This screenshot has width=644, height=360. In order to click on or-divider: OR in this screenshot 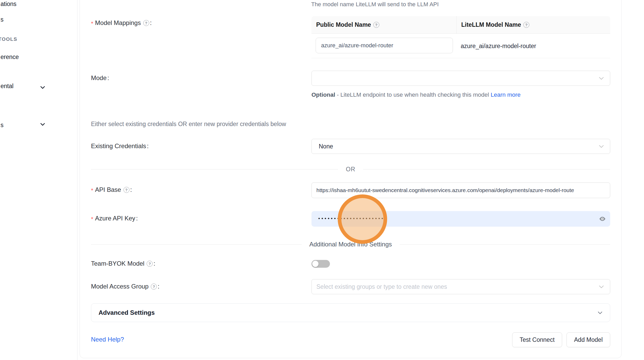, I will do `click(350, 169)`.